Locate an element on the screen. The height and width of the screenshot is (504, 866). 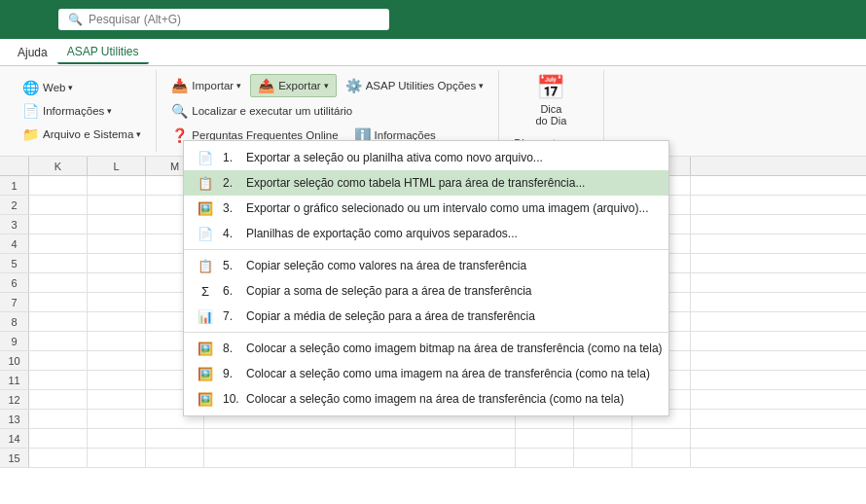
exportar-chevron: ▾ is located at coordinates (327, 86).